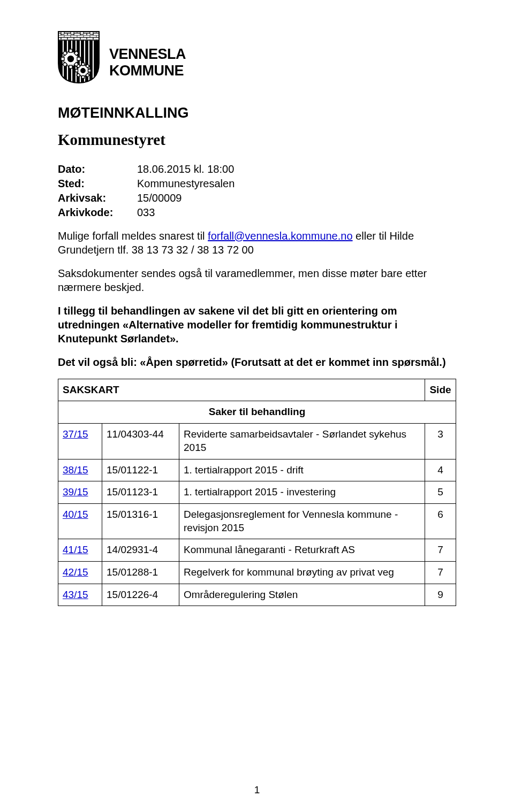 The width and height of the screenshot is (514, 812). Describe the element at coordinates (257, 140) in the screenshot. I see `document-subtitle: Kommunestyret` at that location.